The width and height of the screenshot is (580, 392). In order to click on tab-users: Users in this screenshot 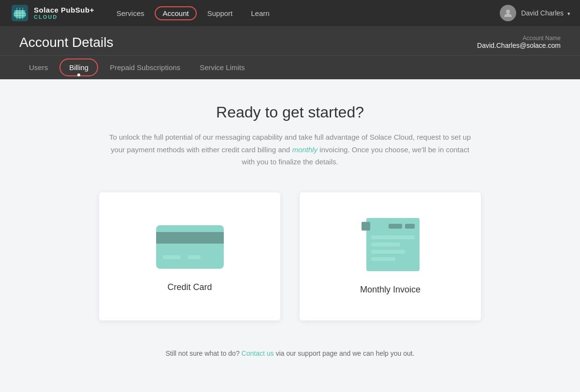, I will do `click(39, 68)`.